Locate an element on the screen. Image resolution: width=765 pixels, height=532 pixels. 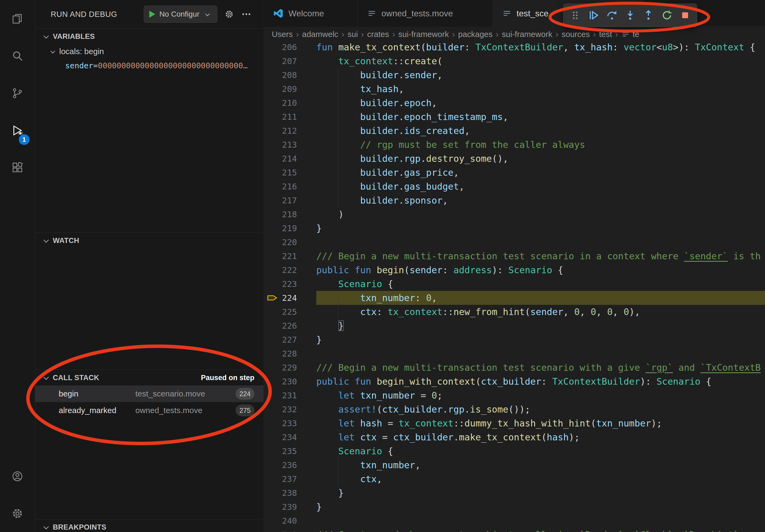
code-line-219: 219} is located at coordinates (514, 228).